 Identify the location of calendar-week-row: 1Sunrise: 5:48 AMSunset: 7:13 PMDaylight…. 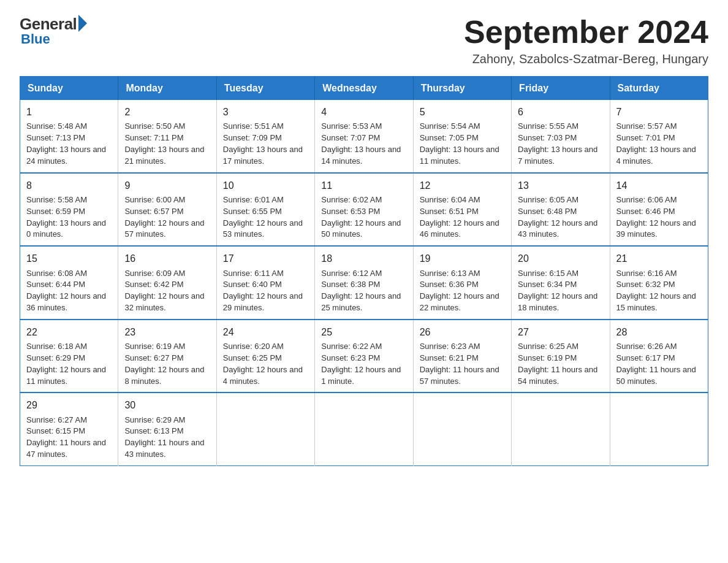
(364, 136).